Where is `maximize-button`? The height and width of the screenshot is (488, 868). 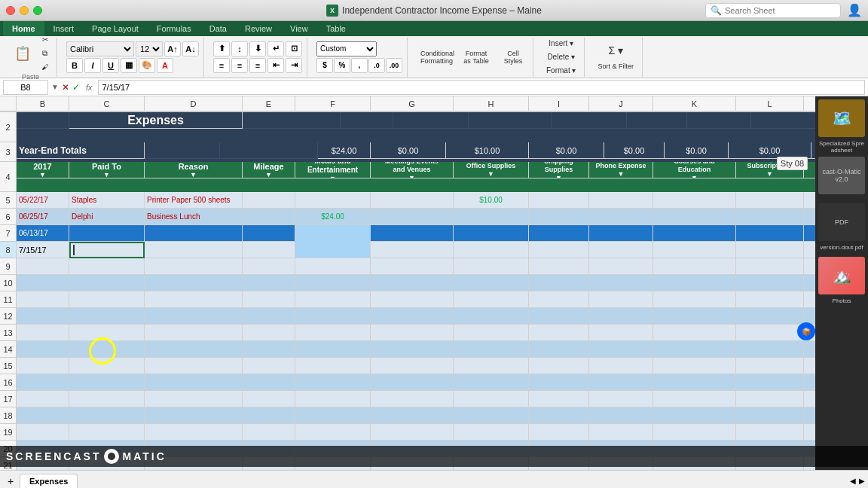
maximize-button is located at coordinates (38, 11).